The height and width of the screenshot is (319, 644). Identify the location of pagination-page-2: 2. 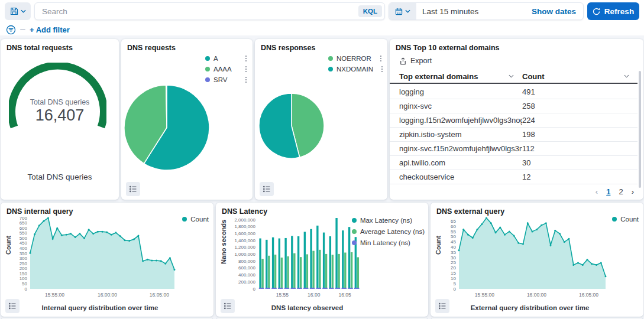
(621, 191).